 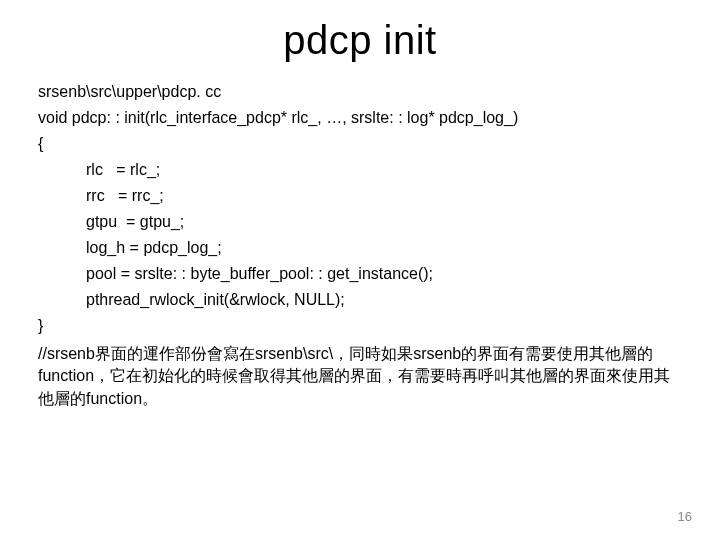 I want to click on slide-title: pdcp init, so click(x=360, y=40).